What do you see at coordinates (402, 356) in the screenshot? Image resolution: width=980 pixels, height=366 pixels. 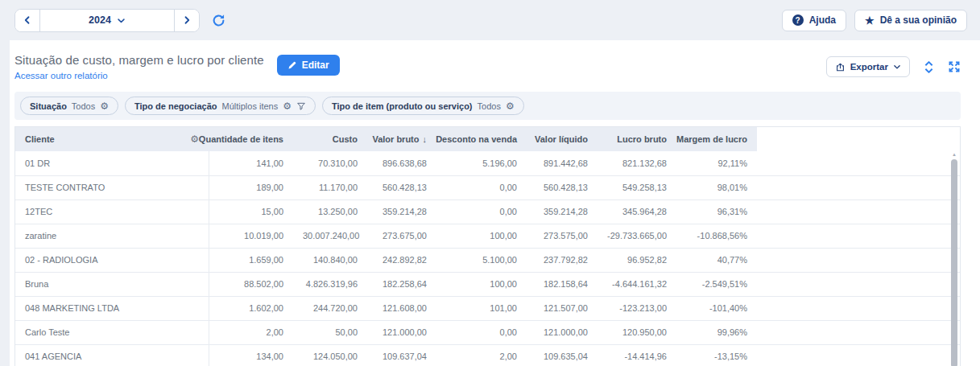 I see `cell-value: 109.637,04` at bounding box center [402, 356].